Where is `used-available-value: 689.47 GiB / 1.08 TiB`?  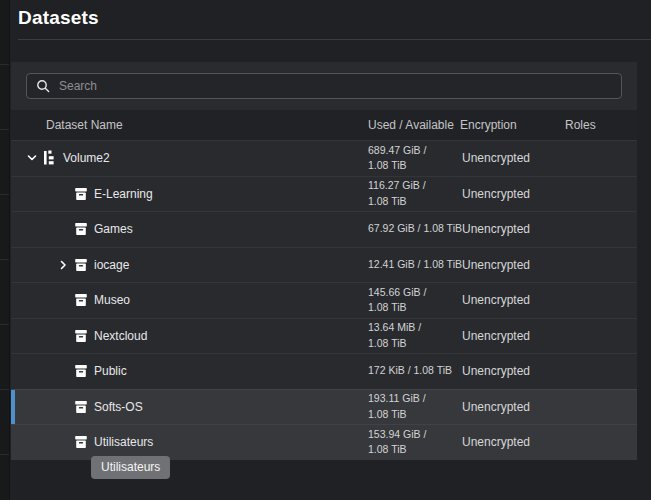
used-available-value: 689.47 GiB / 1.08 TiB is located at coordinates (414, 159).